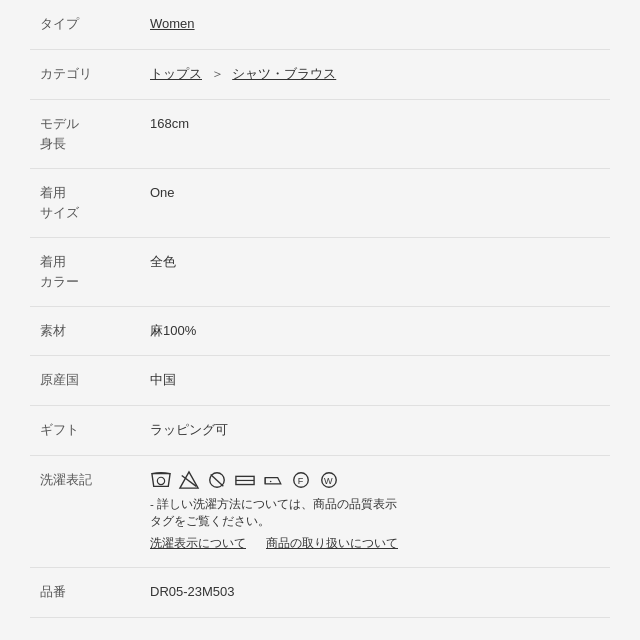  I want to click on row-label: カテゴリ, so click(85, 74).